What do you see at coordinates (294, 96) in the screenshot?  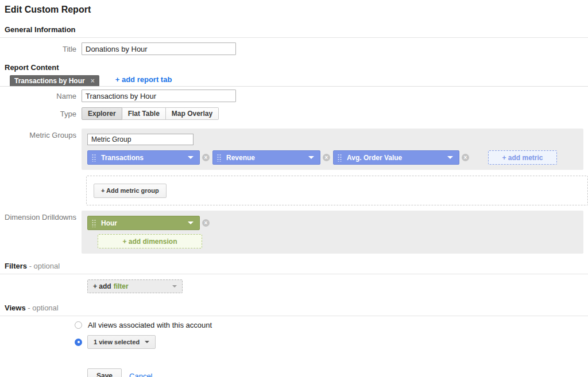 I see `name-row: Name` at bounding box center [294, 96].